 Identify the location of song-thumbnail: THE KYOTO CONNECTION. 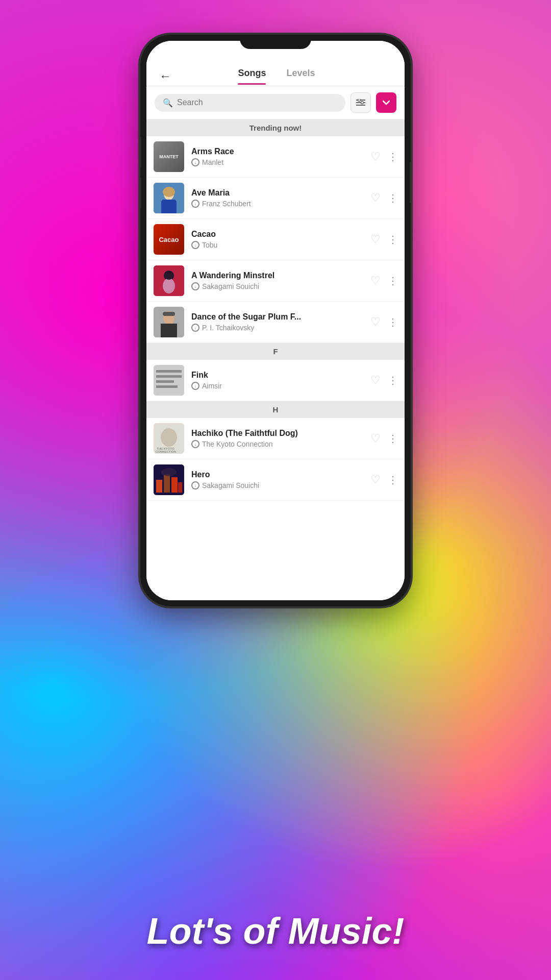
(169, 438).